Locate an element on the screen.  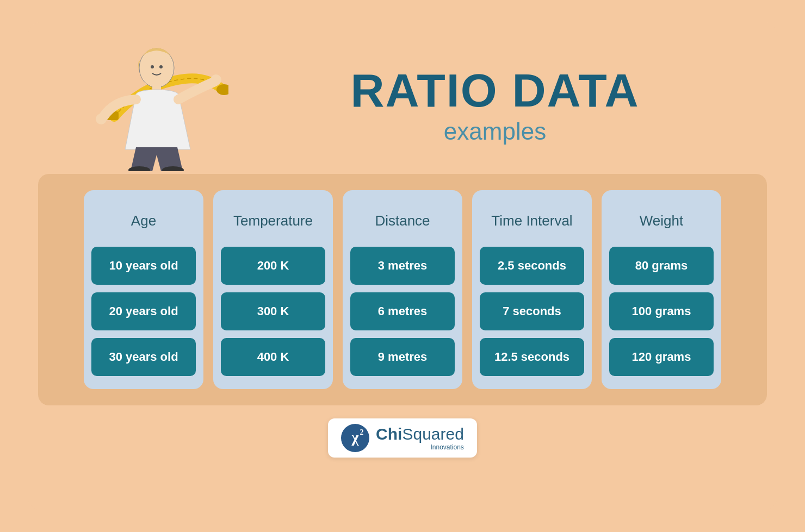
data-cell-4-0: 80 grams is located at coordinates (661, 266).